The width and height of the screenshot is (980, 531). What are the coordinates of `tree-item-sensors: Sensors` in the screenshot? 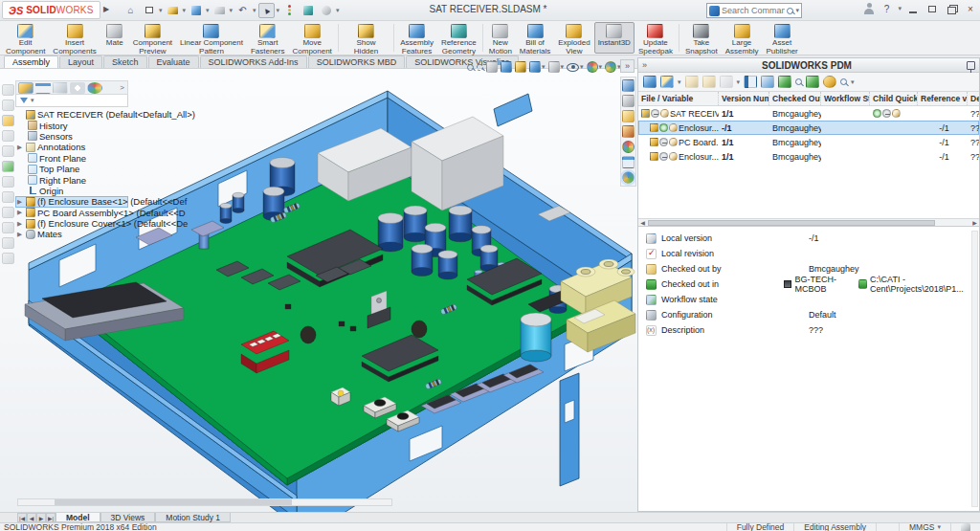 It's located at (72, 136).